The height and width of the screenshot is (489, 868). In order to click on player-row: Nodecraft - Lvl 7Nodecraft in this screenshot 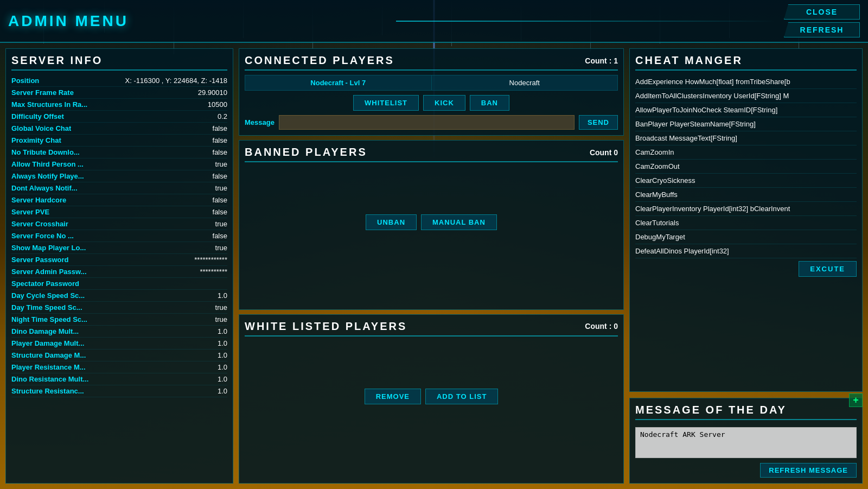, I will do `click(431, 82)`.